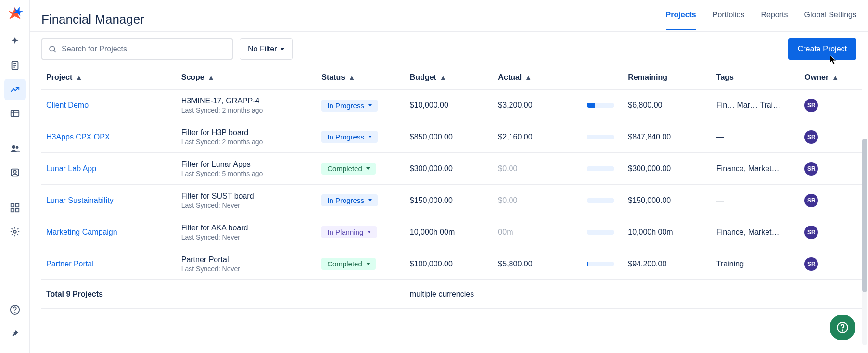 Image resolution: width=868 pixels, height=353 pixels. Describe the element at coordinates (247, 174) in the screenshot. I see `scope-synced: Last Synced: 5 months ago` at that location.